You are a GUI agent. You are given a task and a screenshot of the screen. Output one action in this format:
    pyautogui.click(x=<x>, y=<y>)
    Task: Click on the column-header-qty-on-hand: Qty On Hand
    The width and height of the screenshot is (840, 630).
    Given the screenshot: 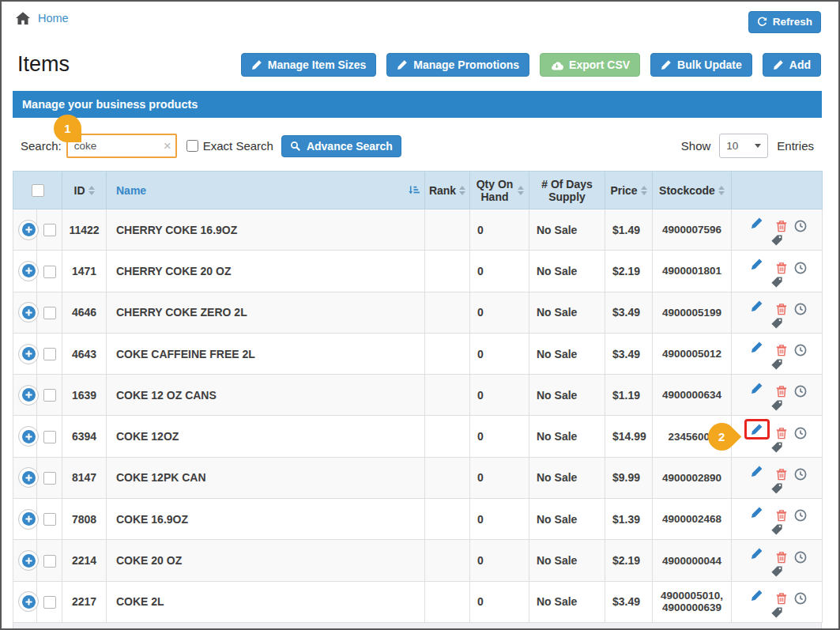 What is the action you would take?
    pyautogui.click(x=499, y=191)
    